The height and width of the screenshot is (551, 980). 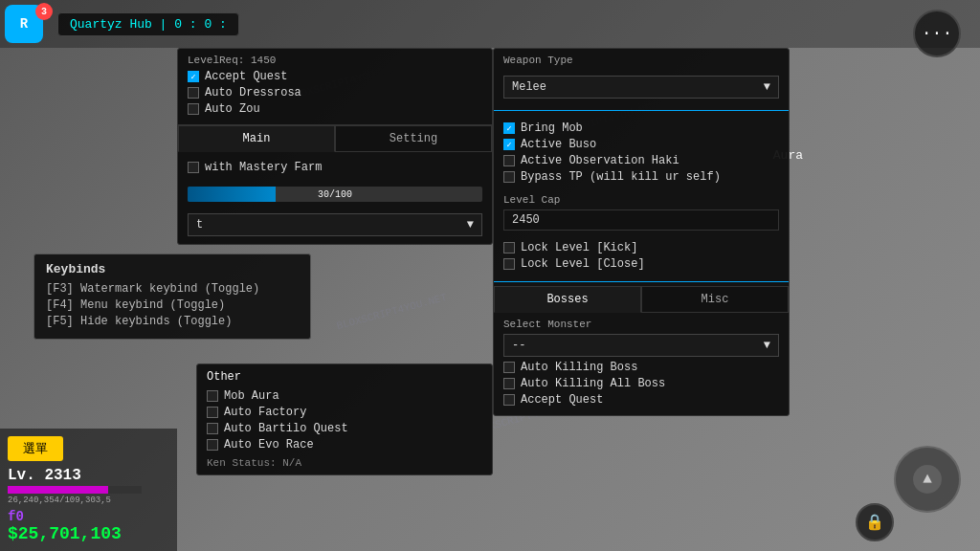 I want to click on lock-level-close-checkbox, so click(x=509, y=264).